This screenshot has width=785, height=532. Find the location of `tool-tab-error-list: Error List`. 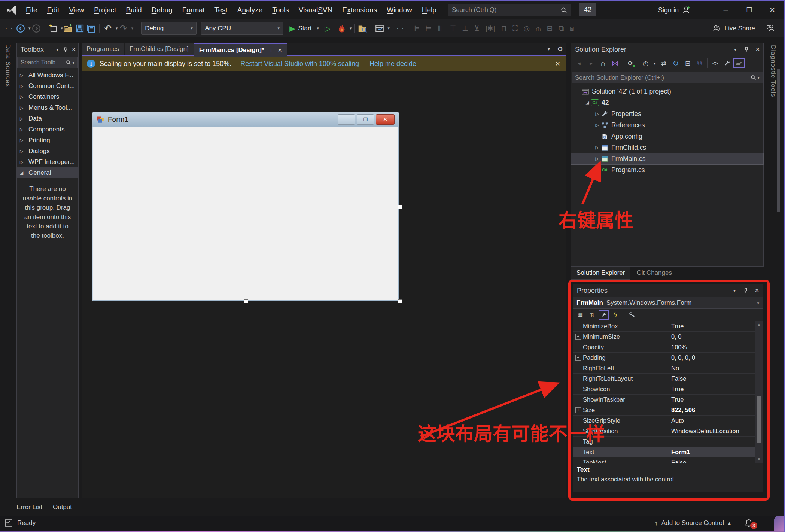

tool-tab-error-list: Error List is located at coordinates (29, 507).